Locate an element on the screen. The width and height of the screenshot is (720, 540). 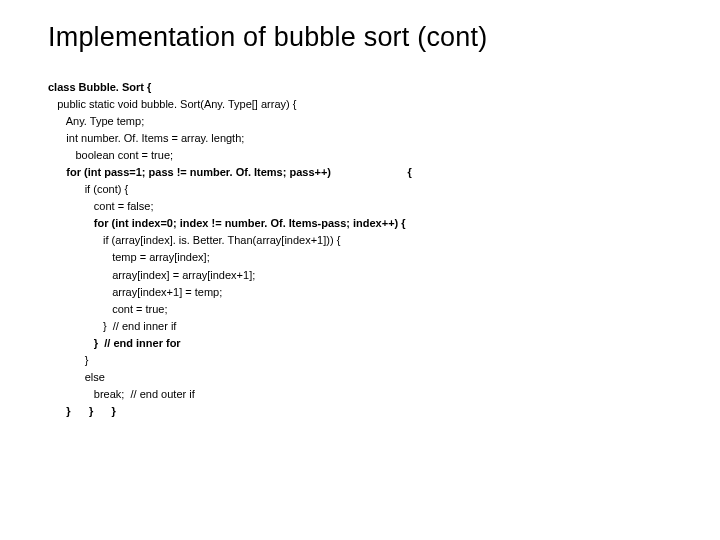
code-line: if (array[index]. is. Better. Than(array… is located at coordinates (360, 240).